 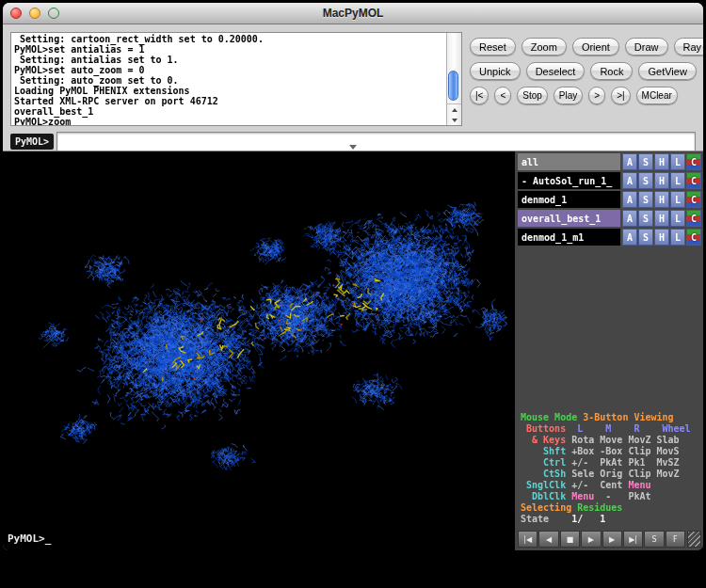 I want to click on object-name: all, so click(x=569, y=162).